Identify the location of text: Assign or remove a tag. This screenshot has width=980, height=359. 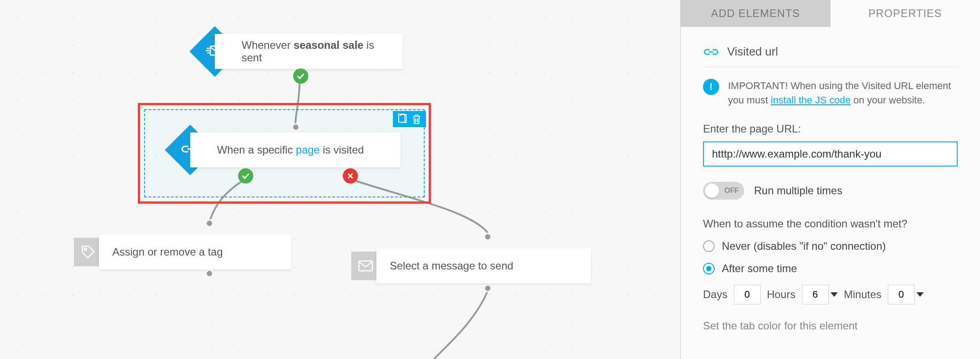
(167, 252).